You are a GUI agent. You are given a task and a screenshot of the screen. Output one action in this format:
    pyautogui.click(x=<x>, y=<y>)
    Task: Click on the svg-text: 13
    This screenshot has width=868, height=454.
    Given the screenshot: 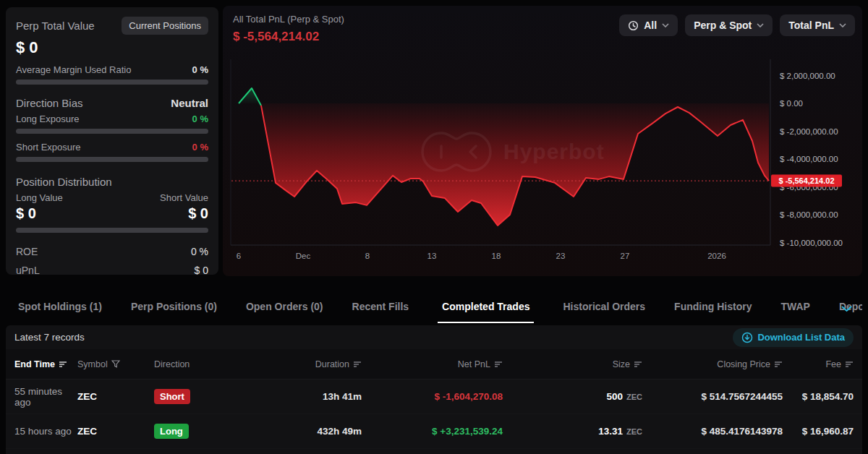 What is the action you would take?
    pyautogui.click(x=433, y=256)
    